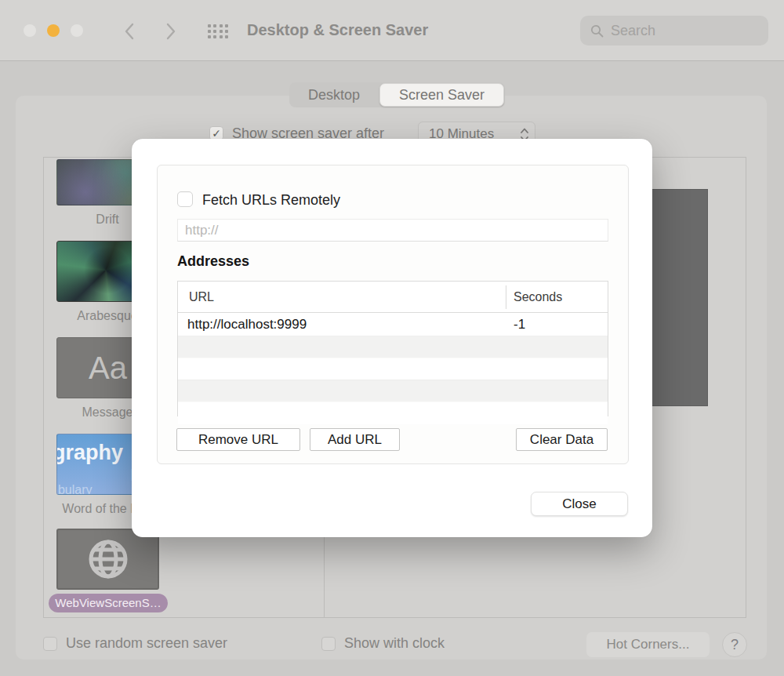 This screenshot has height=676, width=784. What do you see at coordinates (271, 201) in the screenshot?
I see `fetch-urls-remotely-label: Fetch URLs Remotely` at bounding box center [271, 201].